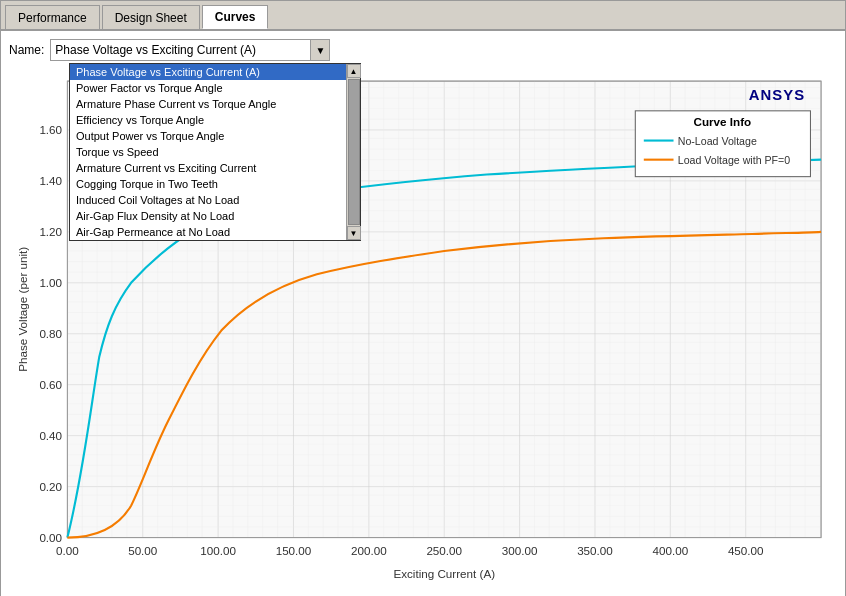  I want to click on dropdown-item-4: Output Power vs Torque Angle, so click(215, 136).